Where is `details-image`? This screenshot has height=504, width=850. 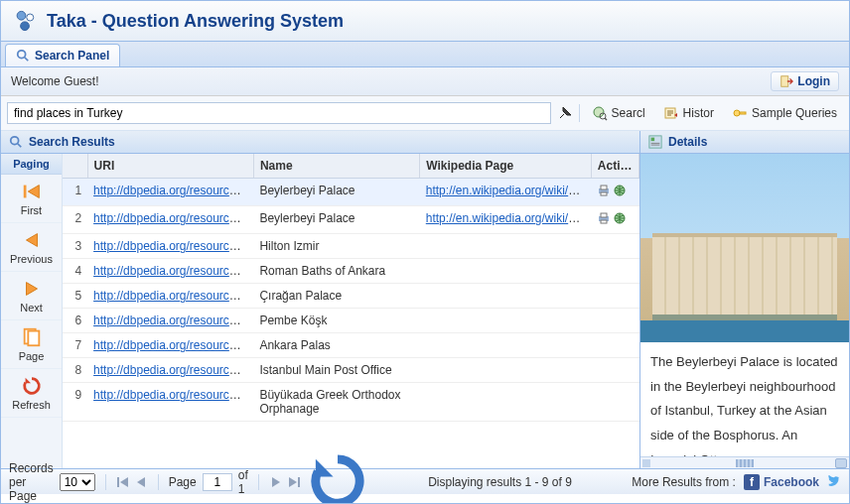 details-image is located at coordinates (745, 248).